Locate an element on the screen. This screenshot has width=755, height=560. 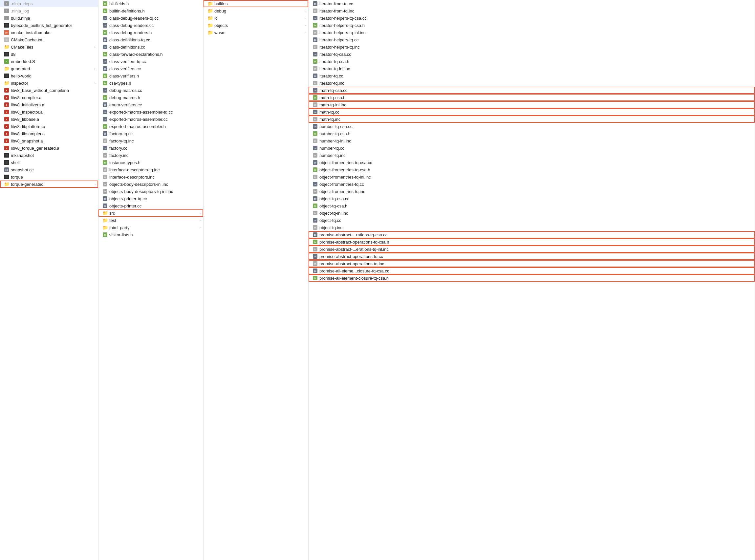
file-item: inmath-tq.inc is located at coordinates (532, 119).